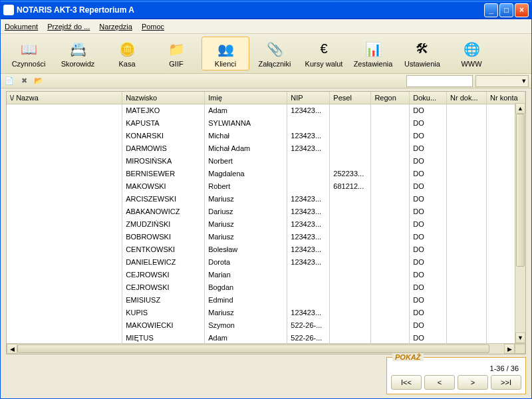 This screenshot has height=399, width=532. What do you see at coordinates (373, 49) in the screenshot?
I see `zestawienia-icon: 📊` at bounding box center [373, 49].